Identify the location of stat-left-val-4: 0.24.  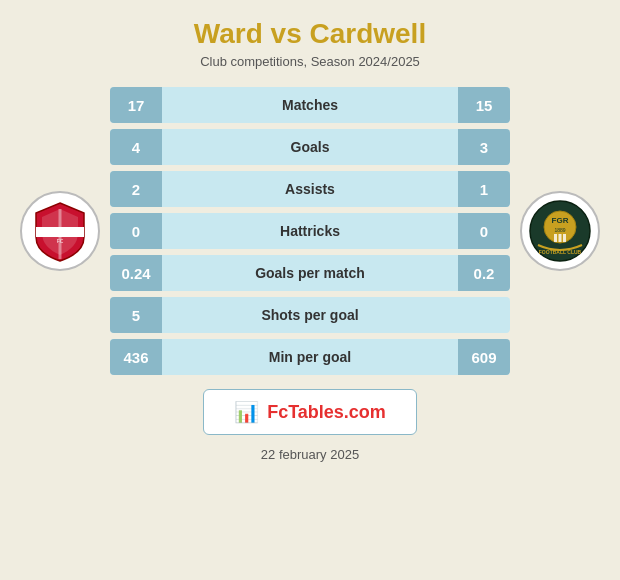
(136, 273).